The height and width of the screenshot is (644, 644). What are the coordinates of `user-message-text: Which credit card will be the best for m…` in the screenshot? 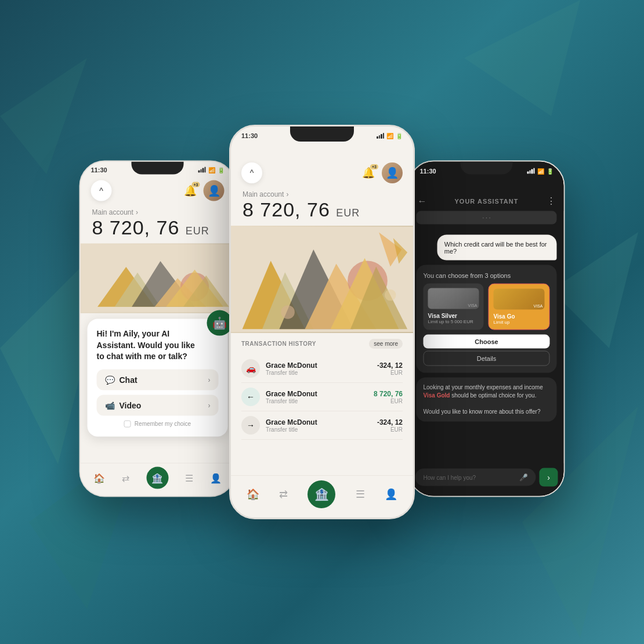 It's located at (497, 248).